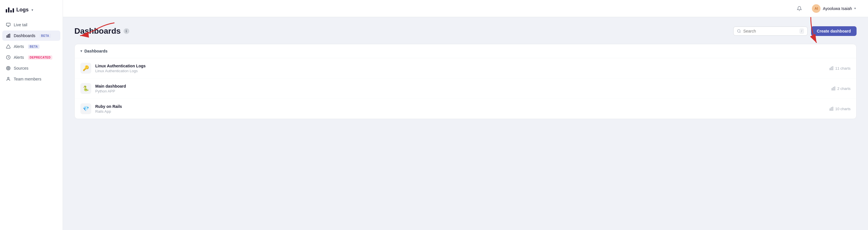  Describe the element at coordinates (32, 115) in the screenshot. I see `sidebar: Logs ▾ Live tail Dashboards BETA` at that location.